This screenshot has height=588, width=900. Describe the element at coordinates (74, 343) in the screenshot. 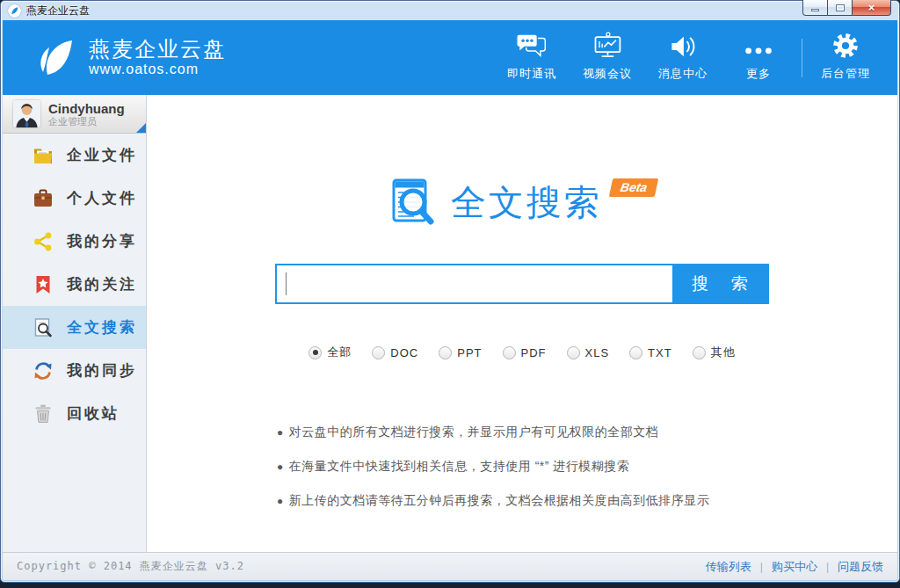

I see `sidebar-menu: 企业文件 个人文件` at that location.